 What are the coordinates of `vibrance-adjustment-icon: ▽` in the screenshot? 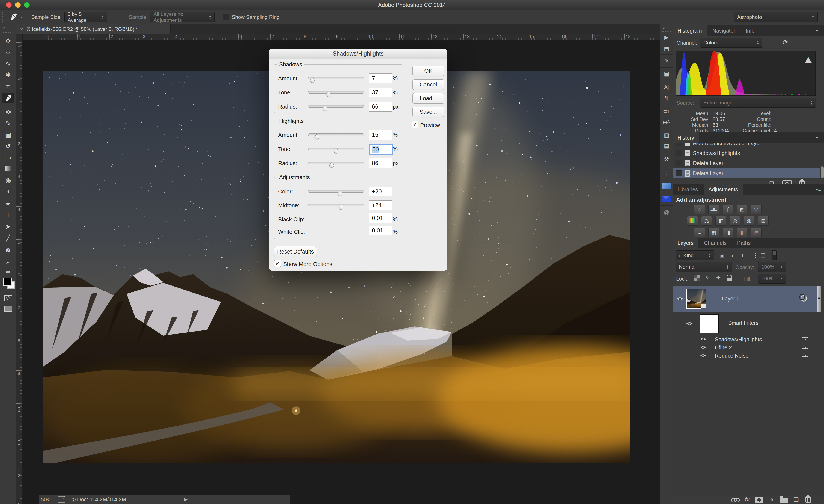 It's located at (756, 209).